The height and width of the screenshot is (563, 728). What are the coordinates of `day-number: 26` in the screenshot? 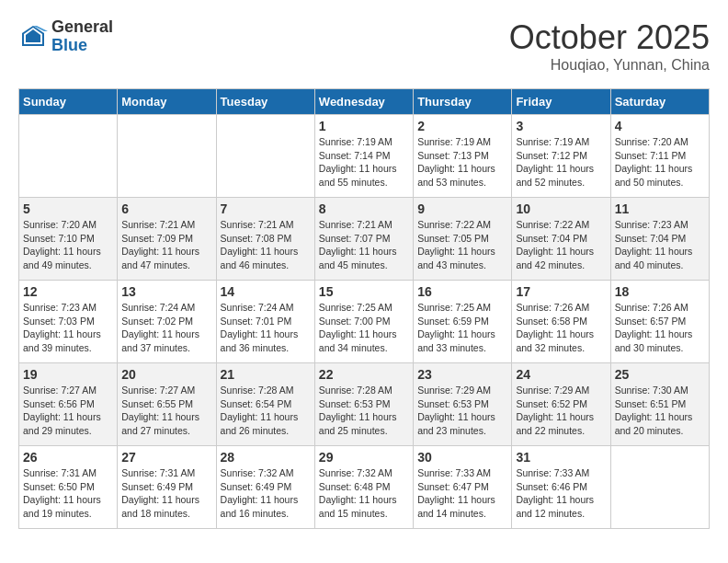 It's located at (68, 457).